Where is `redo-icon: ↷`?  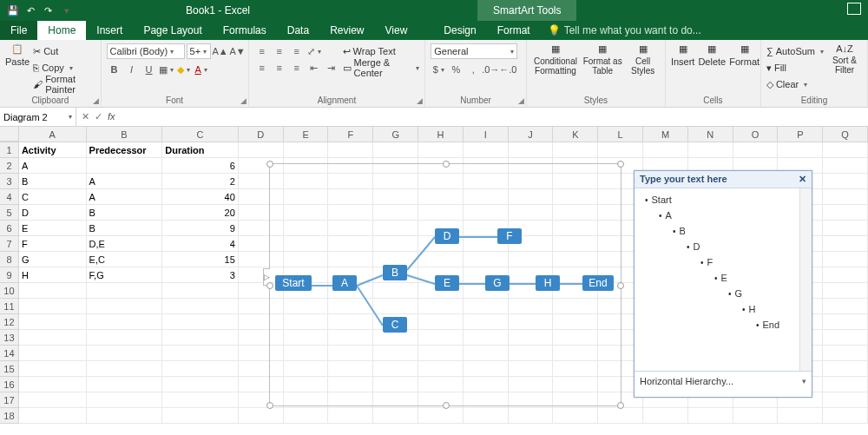
redo-icon: ↷ is located at coordinates (48, 10).